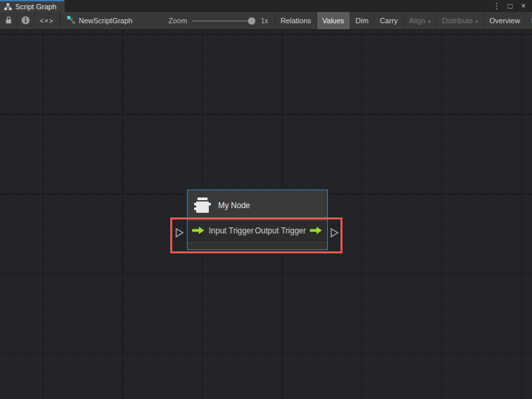 The width and height of the screenshot is (532, 399). I want to click on dim-label: Dim, so click(362, 21).